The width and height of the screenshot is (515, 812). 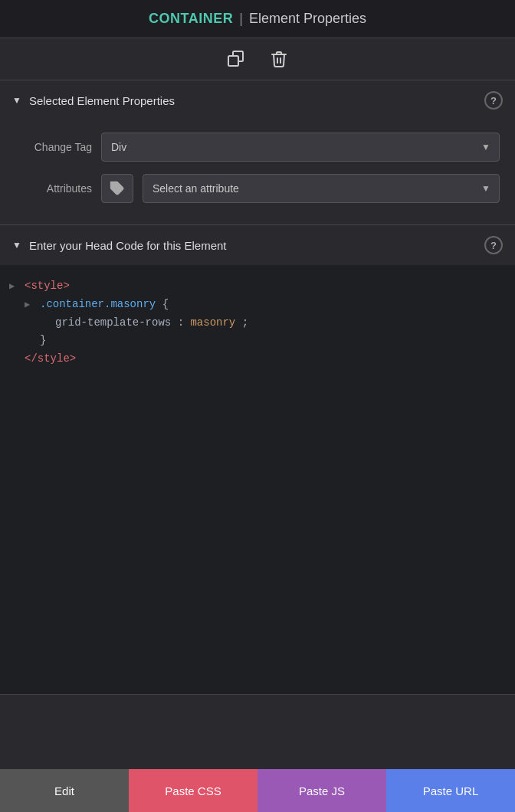 I want to click on brace-open: {, so click(x=166, y=304).